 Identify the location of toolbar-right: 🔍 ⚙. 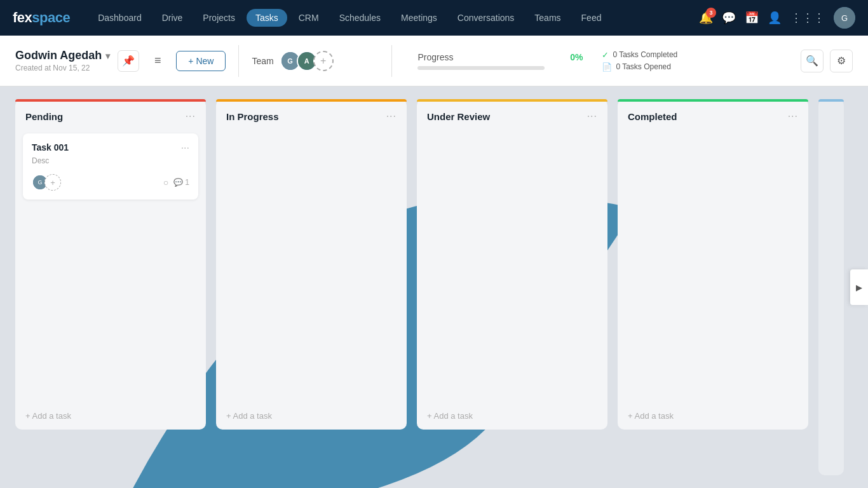
(827, 61).